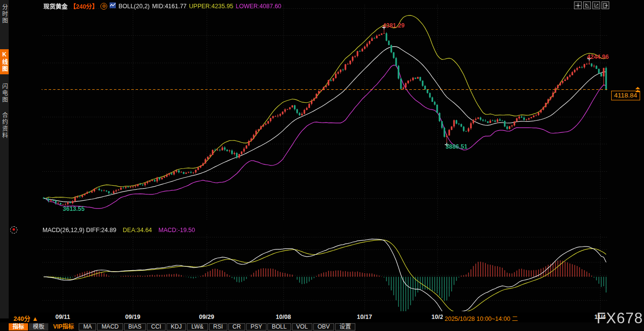 This screenshot has width=644, height=331. I want to click on toolbar-button-指标: 指标, so click(18, 327).